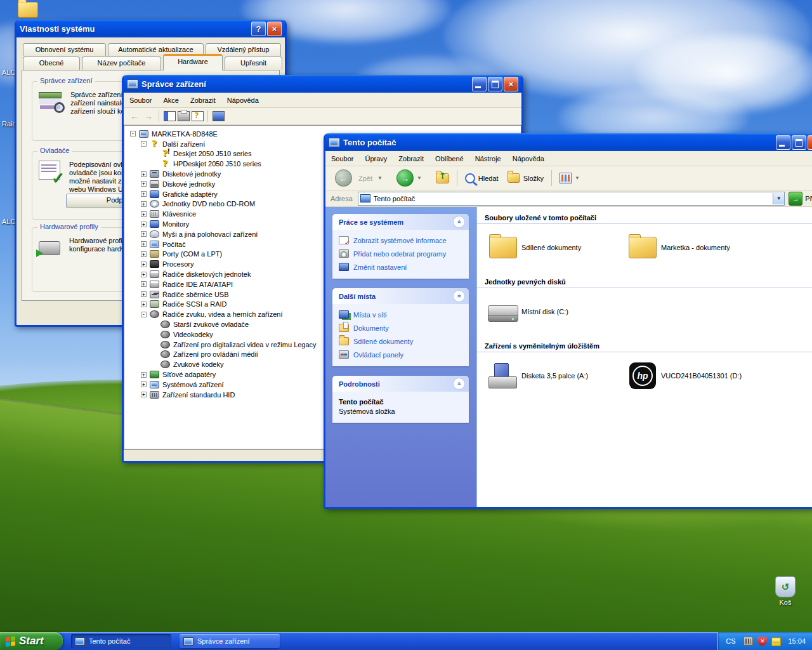 Image resolution: width=812 pixels, height=650 pixels. I want to click on up-button, so click(443, 178).